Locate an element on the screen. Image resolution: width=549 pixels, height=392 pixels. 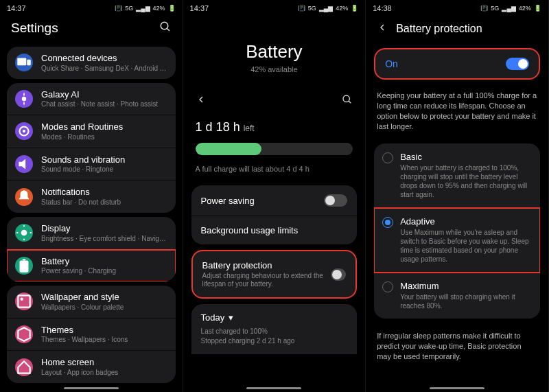
row-sub: Power saving · Charging is located at coordinates (104, 271).